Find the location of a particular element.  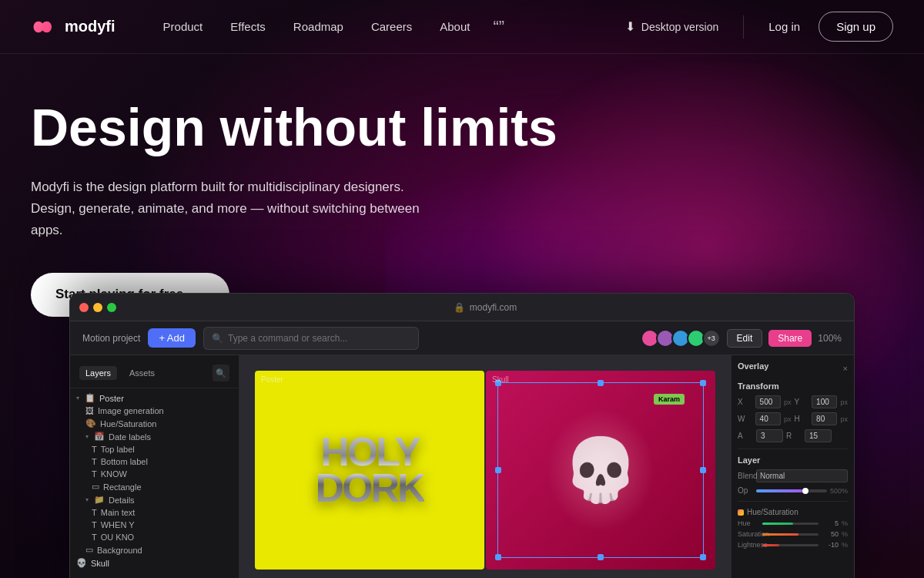

nav-effects: Effects is located at coordinates (248, 26).